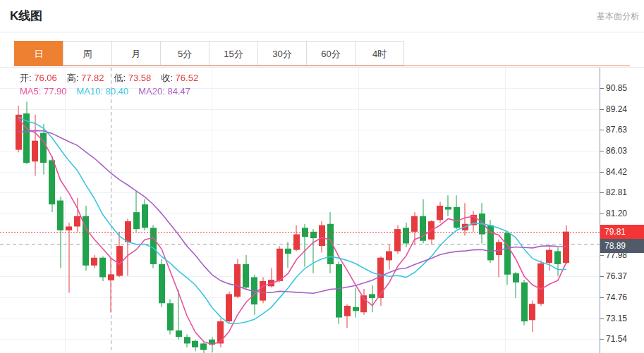  Describe the element at coordinates (616, 88) in the screenshot. I see `axis-tick-label: 90.85` at that location.